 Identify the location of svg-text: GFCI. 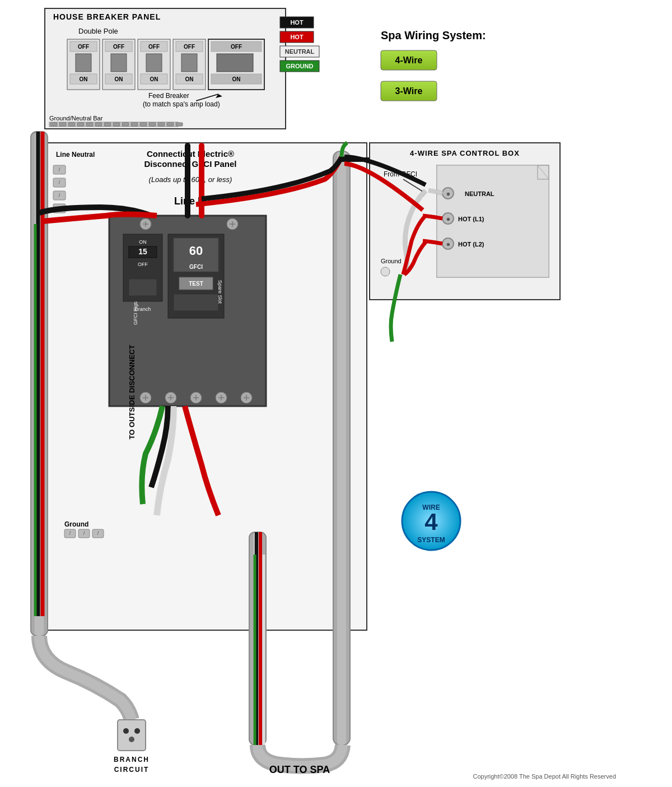
(196, 267).